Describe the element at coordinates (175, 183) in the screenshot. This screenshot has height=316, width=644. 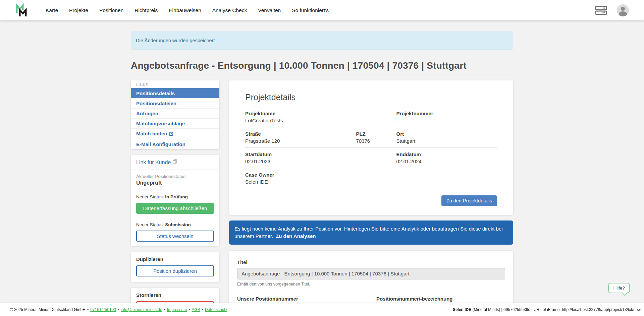
I see `current-status-value: Ungeprüft` at that location.